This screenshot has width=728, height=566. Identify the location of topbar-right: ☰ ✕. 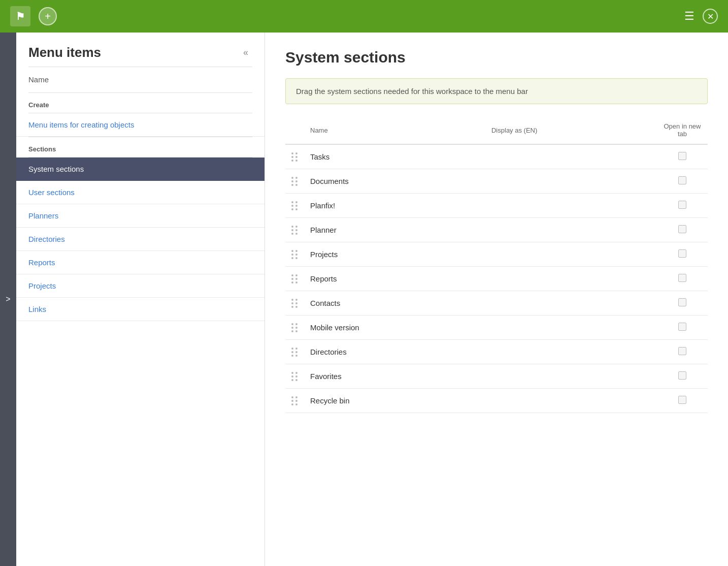
(701, 16).